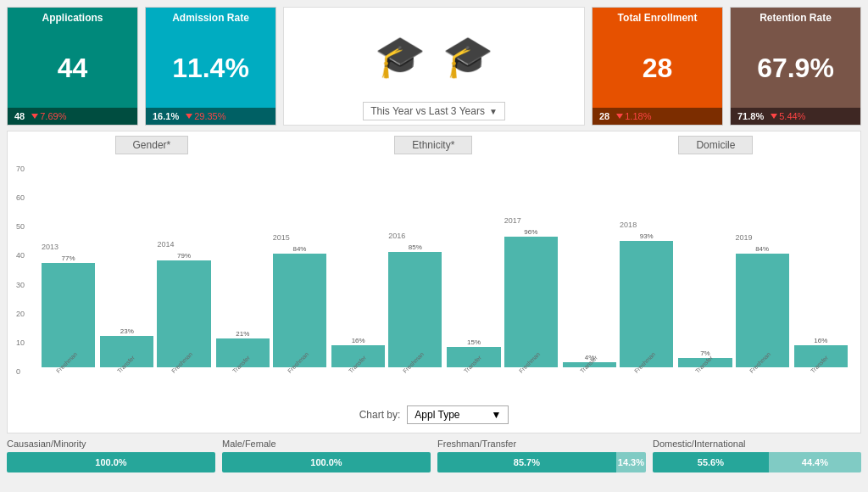  I want to click on retention-footer: 71.8% 5.44%, so click(795, 116).